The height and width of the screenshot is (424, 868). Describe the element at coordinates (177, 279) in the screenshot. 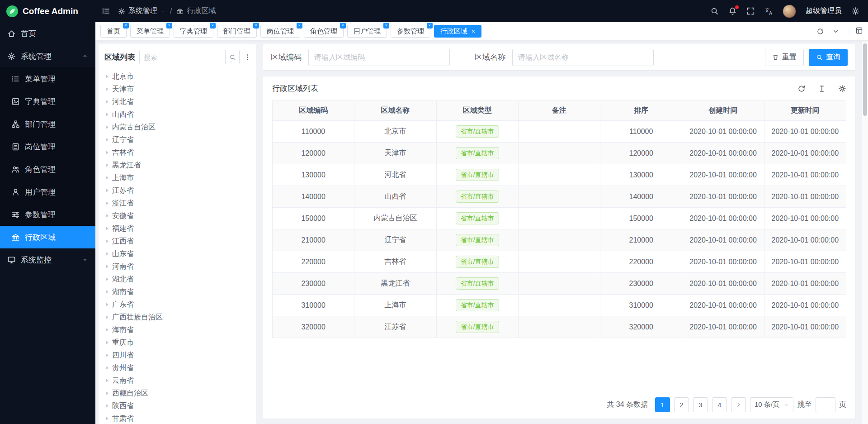

I see `tree-item: 湖北省` at that location.